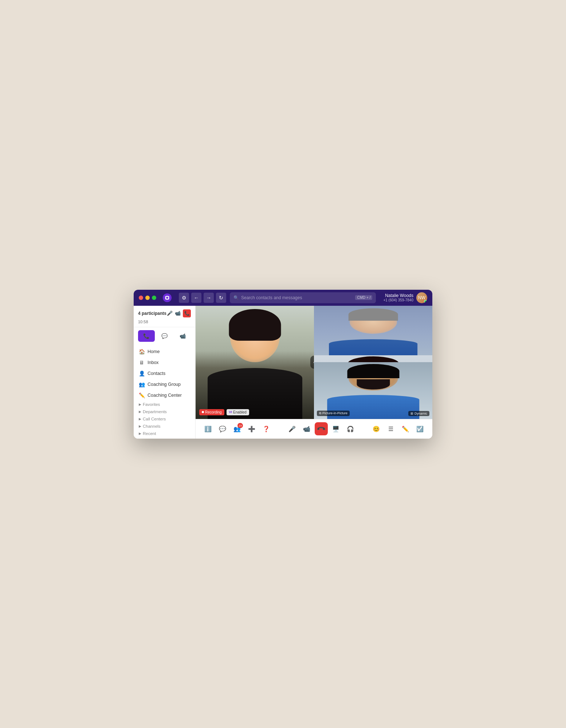 The image size is (566, 728). What do you see at coordinates (391, 429) in the screenshot?
I see `menu-button: ☰` at bounding box center [391, 429].